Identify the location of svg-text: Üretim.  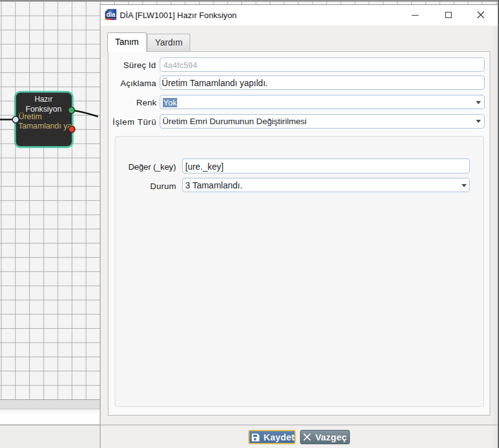
(30, 117).